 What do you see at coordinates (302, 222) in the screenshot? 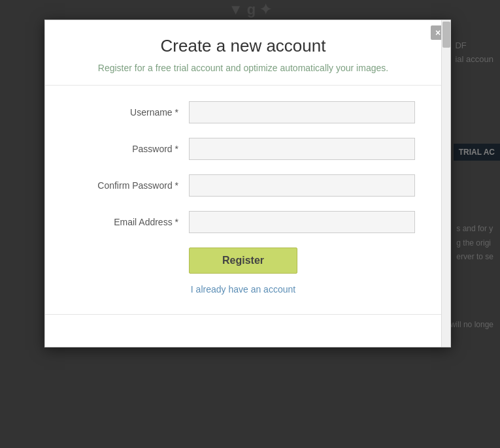
I see `email-input` at bounding box center [302, 222].